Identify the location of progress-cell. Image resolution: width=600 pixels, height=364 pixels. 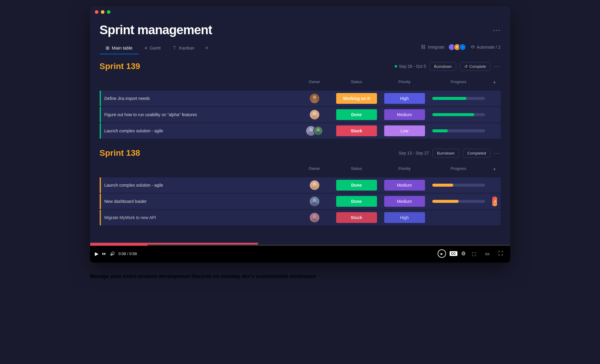
(459, 131).